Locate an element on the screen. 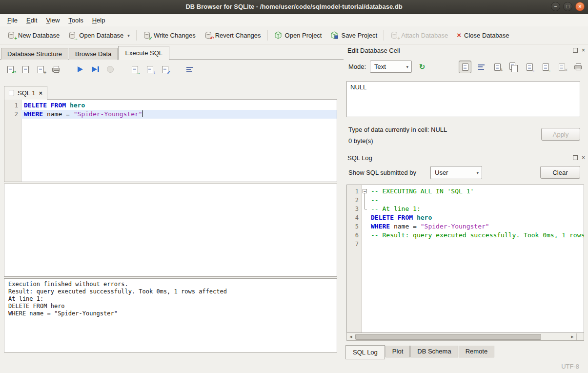  log-text: WHERE name = "Spider-Youngster" is located at coordinates (476, 227).